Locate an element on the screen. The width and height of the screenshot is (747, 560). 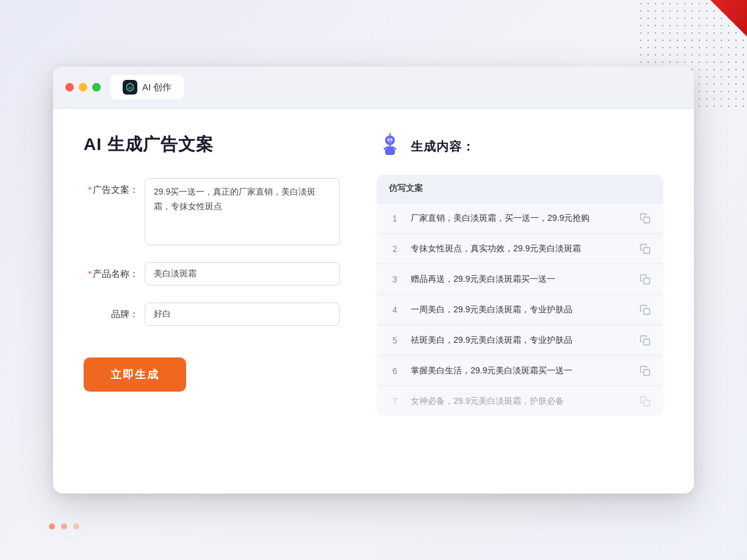
ad-copy-input is located at coordinates (242, 212).